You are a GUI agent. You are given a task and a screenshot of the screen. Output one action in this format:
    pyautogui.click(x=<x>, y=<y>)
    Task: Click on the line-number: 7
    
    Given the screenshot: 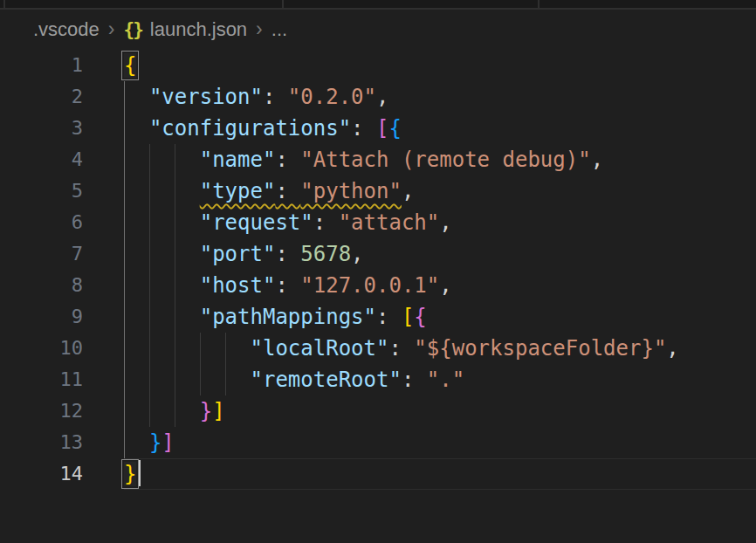 What is the action you would take?
    pyautogui.click(x=62, y=254)
    